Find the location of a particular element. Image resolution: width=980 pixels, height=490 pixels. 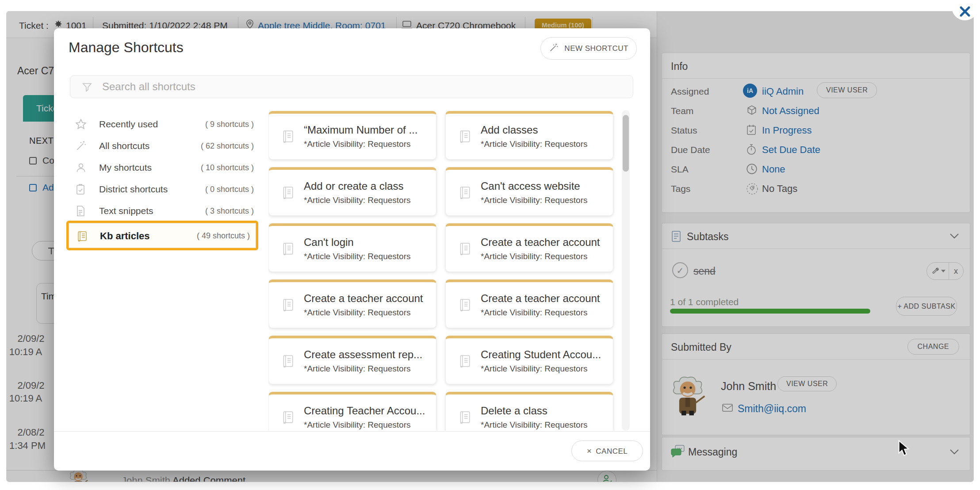

modal-footer: ×CANCEL is located at coordinates (352, 451).